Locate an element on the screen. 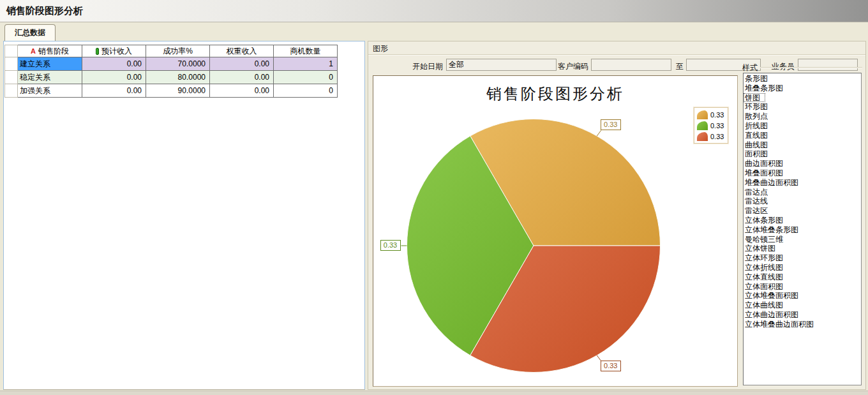 The image size is (868, 395). graph-panel-caption: 图形 is located at coordinates (380, 48).